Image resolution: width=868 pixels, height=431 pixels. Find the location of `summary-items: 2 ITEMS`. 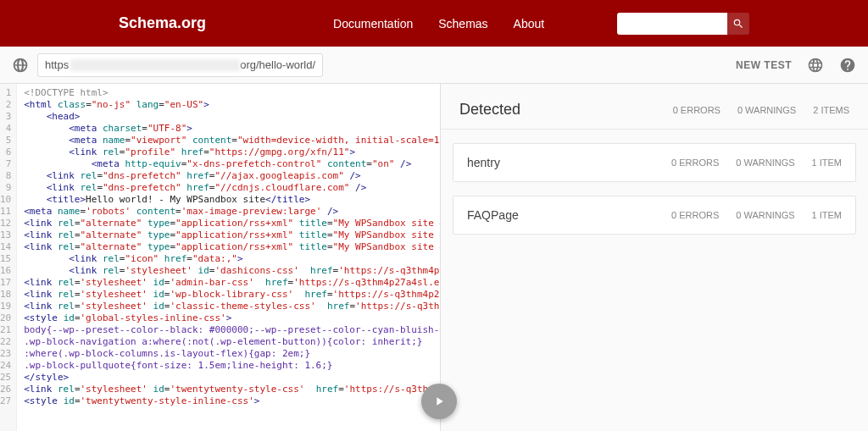

summary-items: 2 ITEMS is located at coordinates (831, 110).